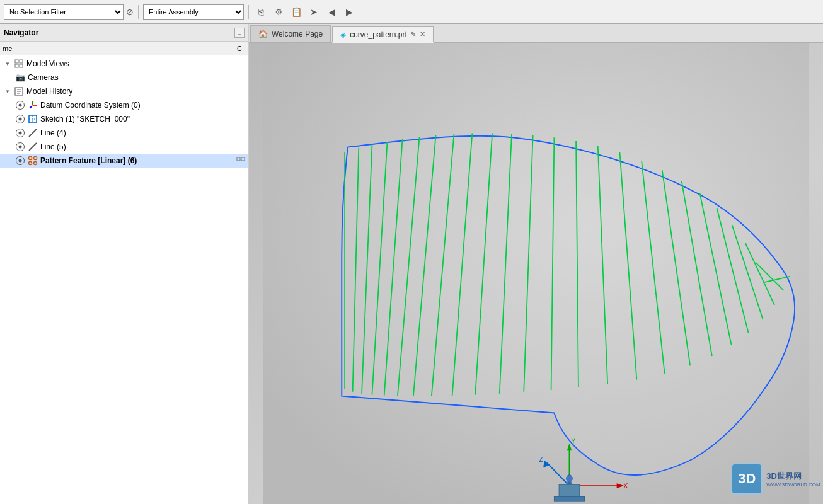  What do you see at coordinates (33, 161) in the screenshot?
I see `pattern-icon` at bounding box center [33, 161].